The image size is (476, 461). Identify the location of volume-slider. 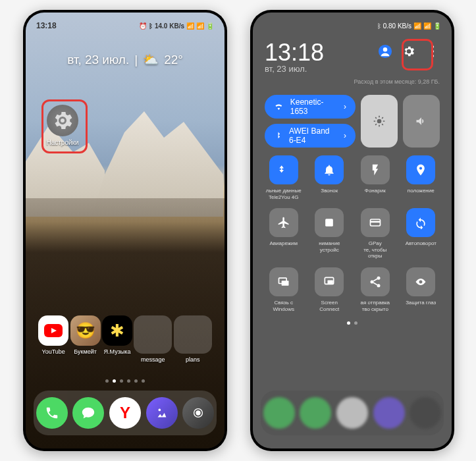
(421, 121).